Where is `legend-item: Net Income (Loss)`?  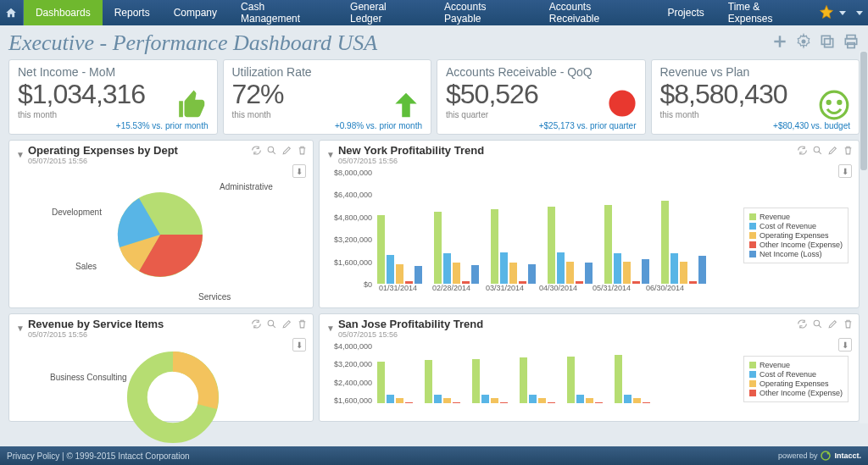
legend-item: Net Income (Loss) is located at coordinates (796, 254).